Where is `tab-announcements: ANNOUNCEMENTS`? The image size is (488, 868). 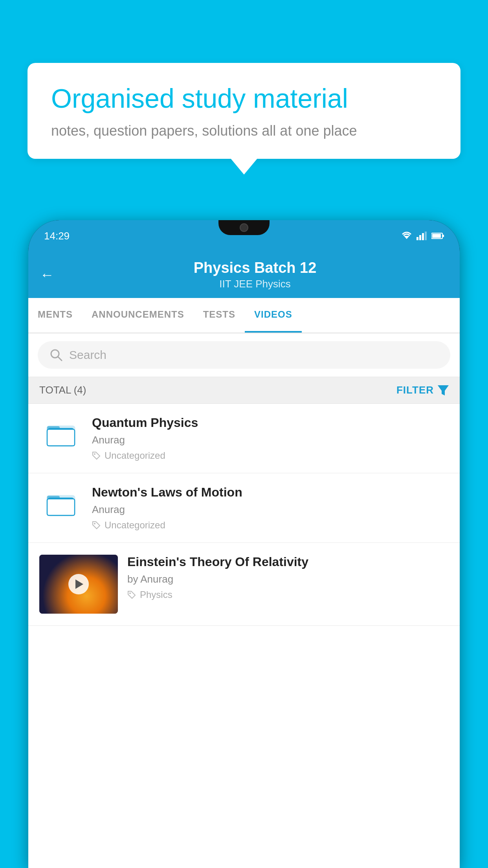 tab-announcements: ANNOUNCEMENTS is located at coordinates (138, 315).